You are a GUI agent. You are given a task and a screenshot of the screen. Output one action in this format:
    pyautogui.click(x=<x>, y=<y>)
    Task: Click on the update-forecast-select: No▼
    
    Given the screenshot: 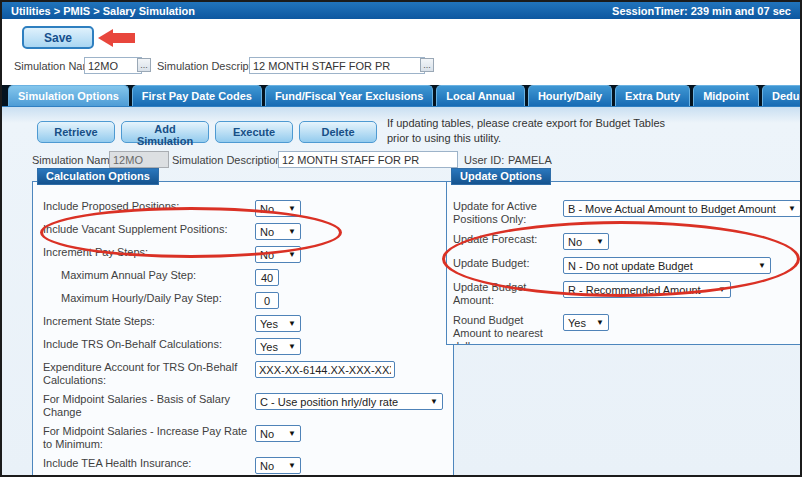 What is the action you would take?
    pyautogui.click(x=586, y=242)
    